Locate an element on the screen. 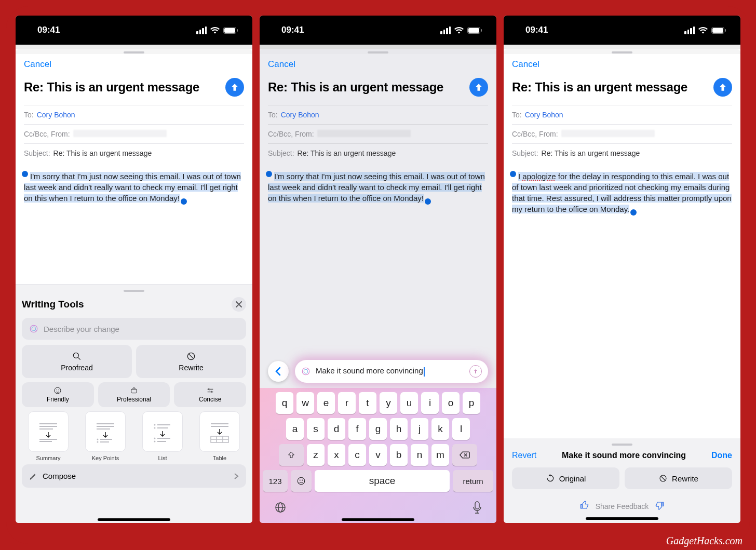 The width and height of the screenshot is (756, 550). friendly-button: Friendly is located at coordinates (58, 395).